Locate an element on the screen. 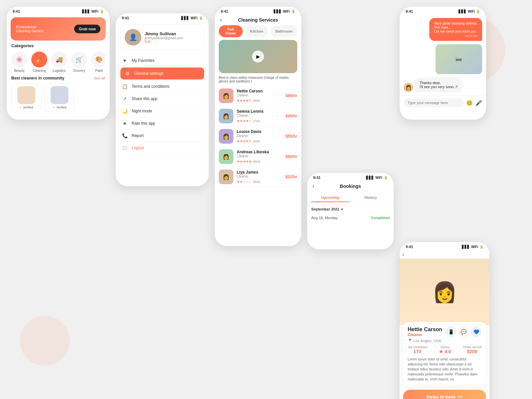 The width and height of the screenshot is (532, 399). mic-icon: 🎤 is located at coordinates (479, 103).